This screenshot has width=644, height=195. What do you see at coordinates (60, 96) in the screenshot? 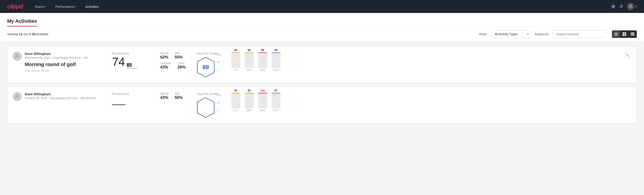
I see `card-left: Dave Billingham October 16, 2021 - Gog M…` at bounding box center [60, 96].